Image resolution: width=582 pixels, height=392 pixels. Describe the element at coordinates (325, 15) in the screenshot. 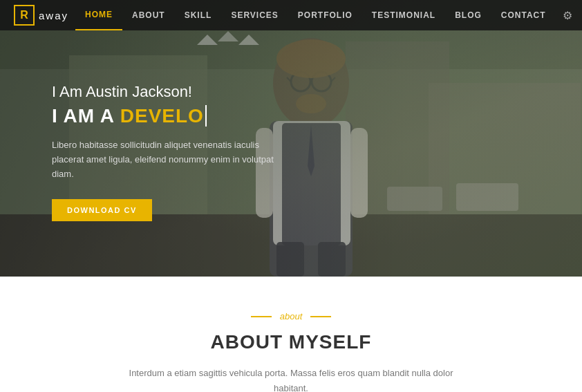

I see `nav-item-portfolio: PORTFOLIO` at that location.